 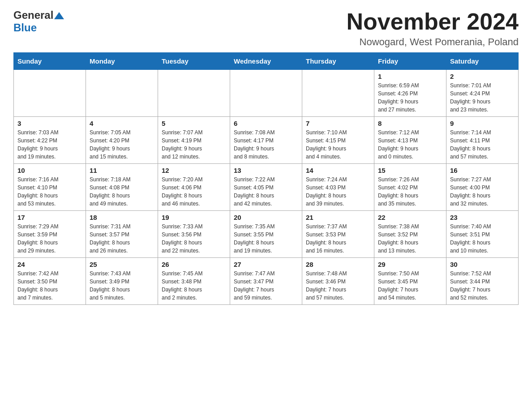 What do you see at coordinates (50, 286) in the screenshot?
I see `day-info: Sunrise: 7:42 AM Sunset: 3:50 PM Dayligh…` at bounding box center [50, 286].